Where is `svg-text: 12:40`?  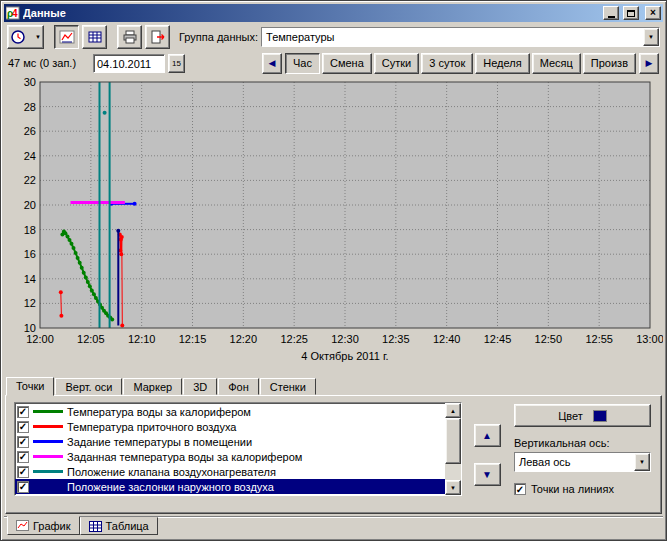 svg-text: 12:40 is located at coordinates (447, 339).